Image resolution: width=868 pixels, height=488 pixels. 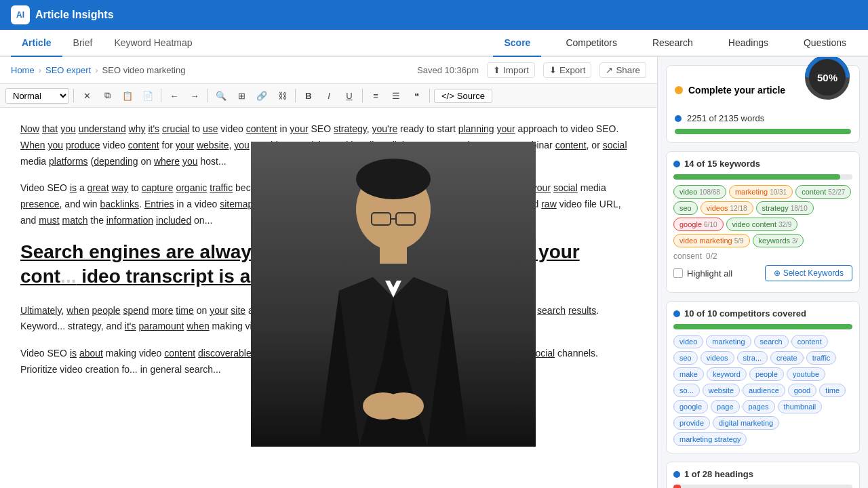 What do you see at coordinates (749, 43) in the screenshot?
I see `tab-headings: Headings` at bounding box center [749, 43].